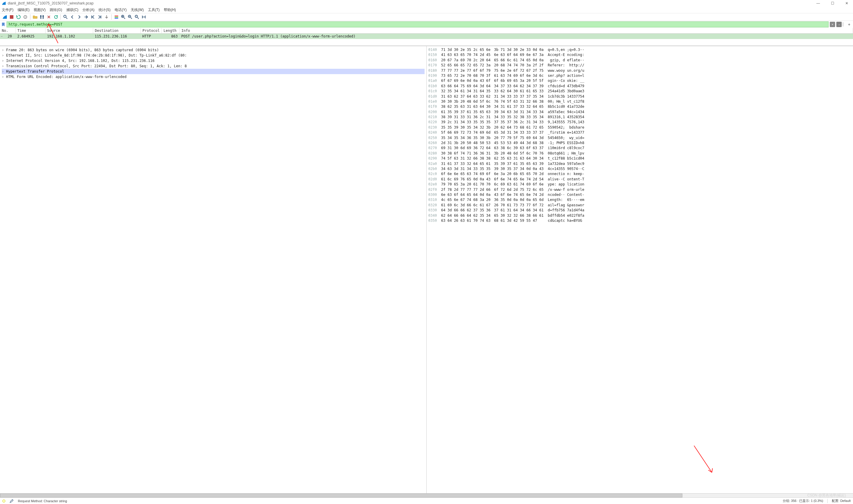 This screenshot has height=504, width=853. I want to click on detail-tree-node: Transmission Control Protocol, Src Port:…, so click(213, 66).